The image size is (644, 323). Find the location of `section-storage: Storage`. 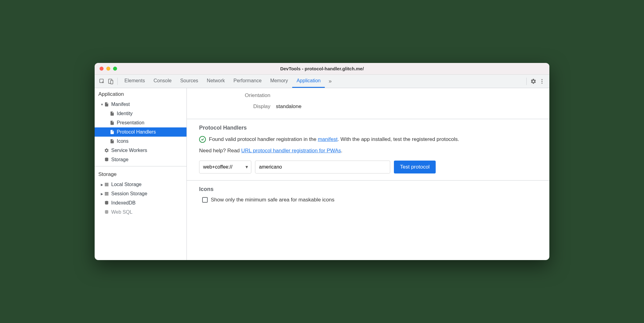

section-storage: Storage is located at coordinates (141, 174).